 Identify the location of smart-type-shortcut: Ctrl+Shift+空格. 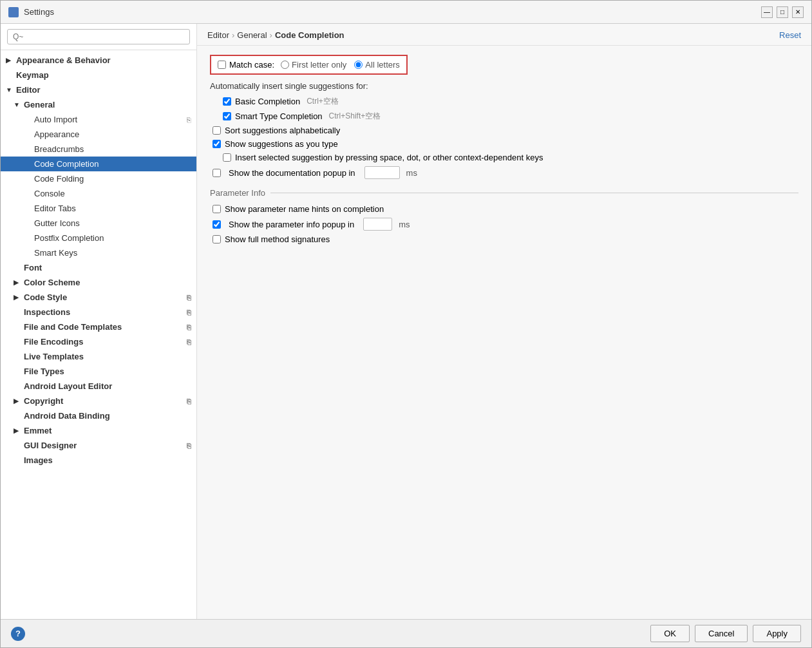
(355, 116).